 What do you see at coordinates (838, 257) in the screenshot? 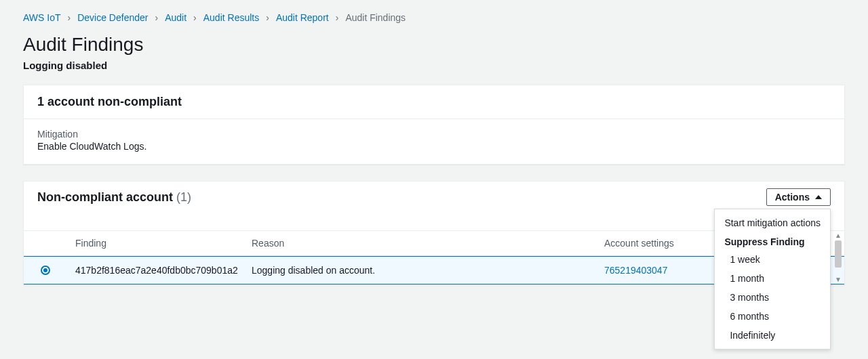
I see `vertical-scrollbar: ▲ ▼` at bounding box center [838, 257].